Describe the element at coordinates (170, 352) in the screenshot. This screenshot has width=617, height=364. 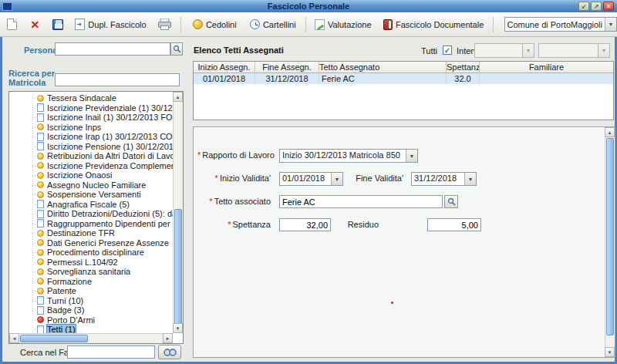
I see `cerca-fascicolo-button` at that location.